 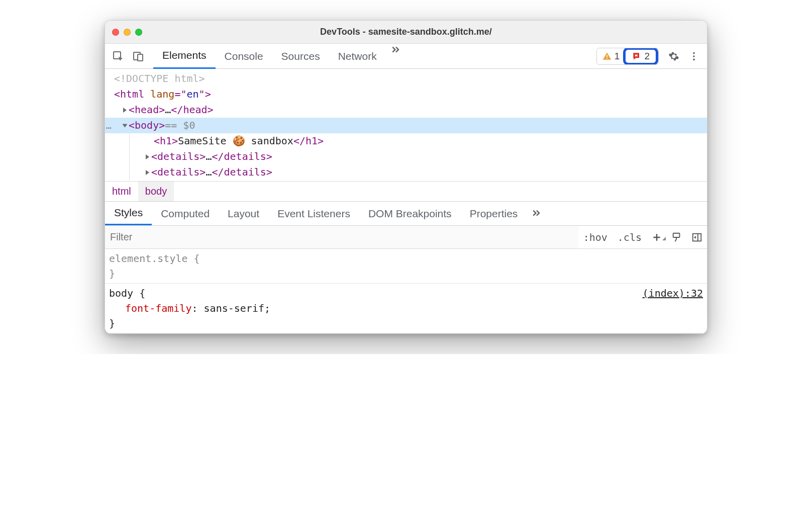 What do you see at coordinates (358, 56) in the screenshot?
I see `tab-network: Network` at bounding box center [358, 56].